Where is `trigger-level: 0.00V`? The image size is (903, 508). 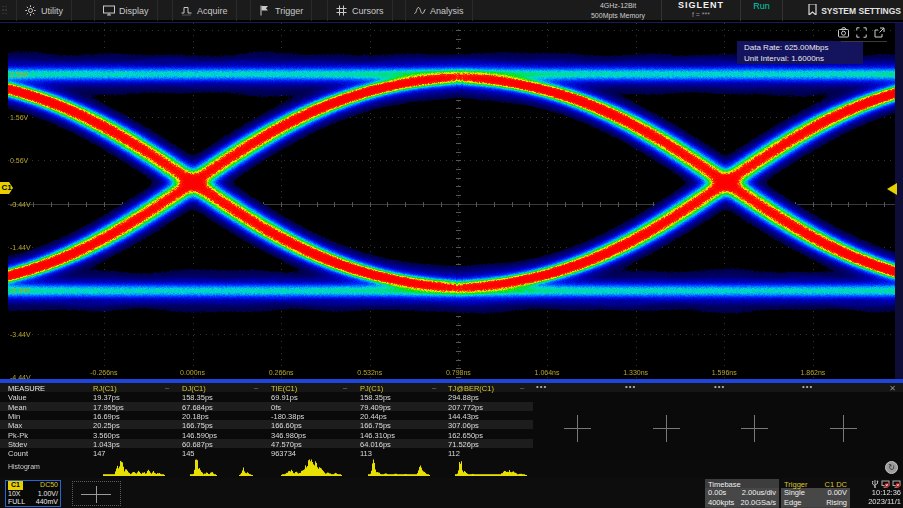
trigger-level: 0.00V is located at coordinates (837, 493).